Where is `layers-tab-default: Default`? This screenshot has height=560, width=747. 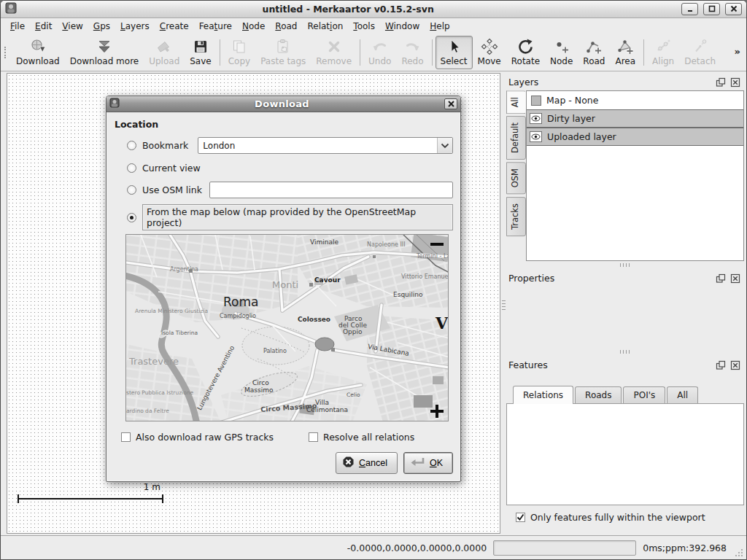
layers-tab-default: Default is located at coordinates (516, 138).